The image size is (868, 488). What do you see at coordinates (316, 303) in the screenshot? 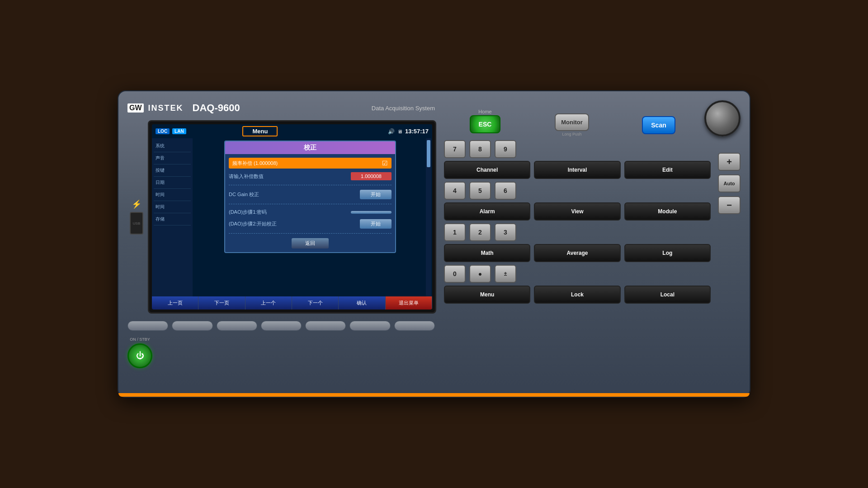
I see `fn-next-item: 下一个` at bounding box center [316, 303].